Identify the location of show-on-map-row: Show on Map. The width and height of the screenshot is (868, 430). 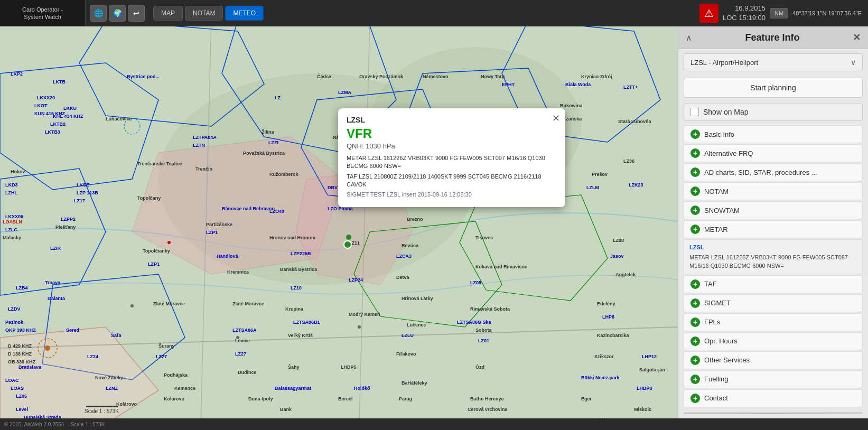
(773, 112).